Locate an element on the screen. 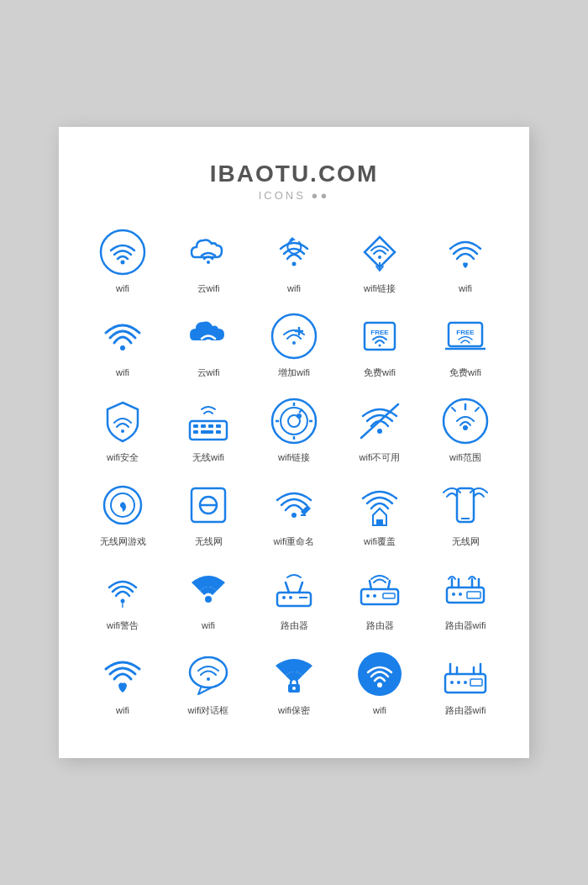 This screenshot has width=588, height=885. icon-label: 云wifi is located at coordinates (208, 288).